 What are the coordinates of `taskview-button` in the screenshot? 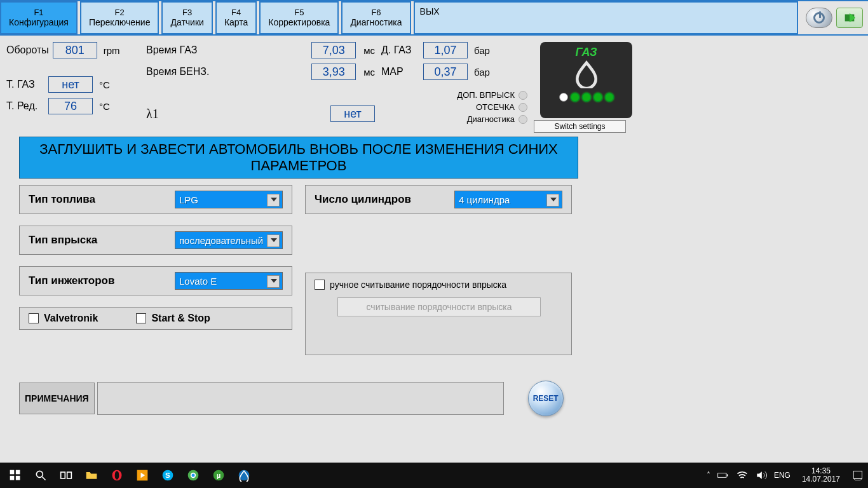 It's located at (66, 475).